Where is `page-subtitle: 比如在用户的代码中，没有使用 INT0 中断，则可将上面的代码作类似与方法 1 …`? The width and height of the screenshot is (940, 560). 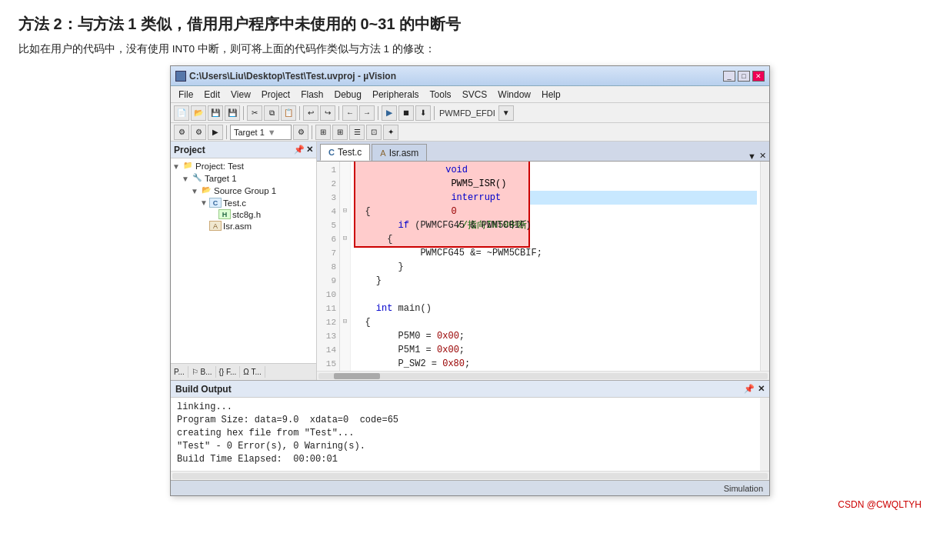 page-subtitle: 比如在用户的代码中，没有使用 INT0 中断，则可将上面的代码作类似与方法 1 … is located at coordinates (470, 49).